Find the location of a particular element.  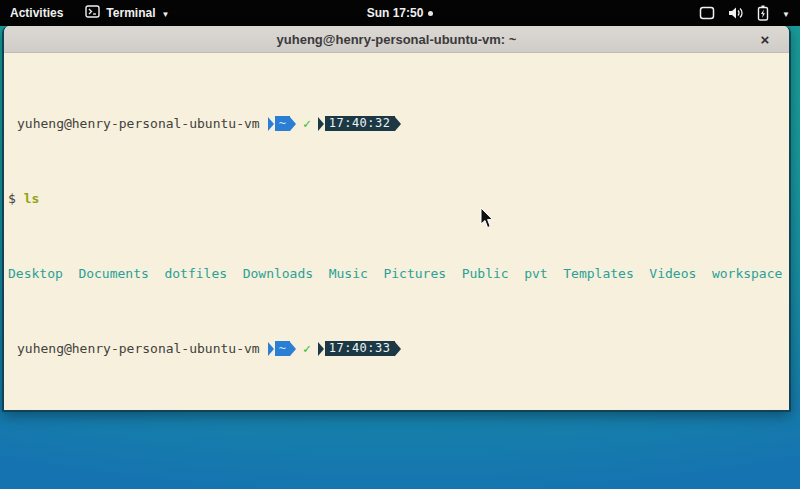

directory-entry: Videos is located at coordinates (672, 274).